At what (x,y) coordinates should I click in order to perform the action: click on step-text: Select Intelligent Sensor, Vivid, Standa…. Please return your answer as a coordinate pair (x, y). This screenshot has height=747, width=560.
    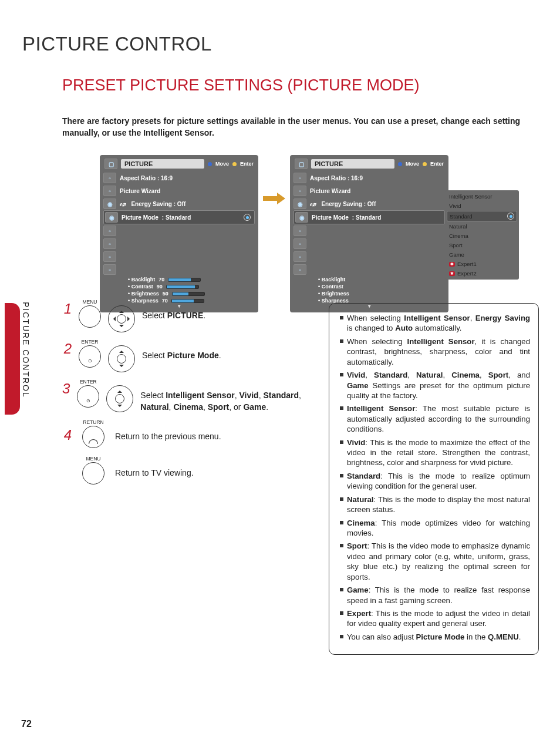
    Looking at the image, I should click on (231, 399).